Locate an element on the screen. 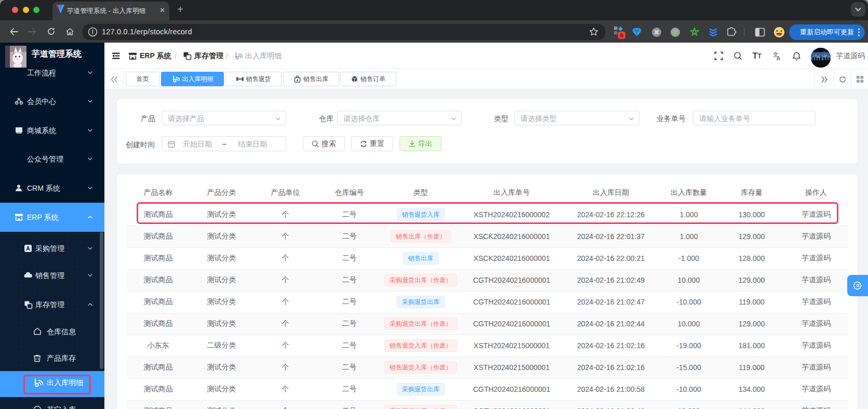 The width and height of the screenshot is (868, 409). svg-text: 文心一格 is located at coordinates (821, 56).